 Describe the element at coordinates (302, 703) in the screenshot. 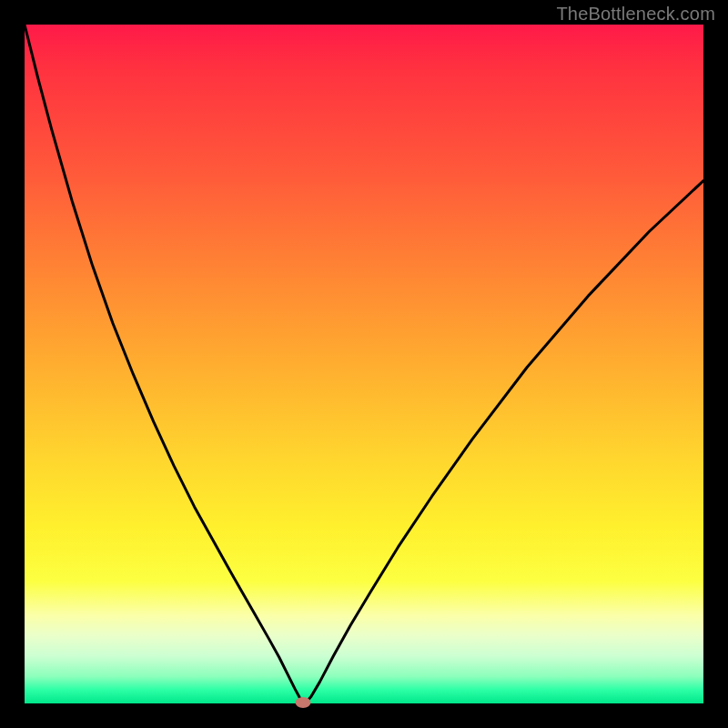

I see `optimum-marker` at that location.